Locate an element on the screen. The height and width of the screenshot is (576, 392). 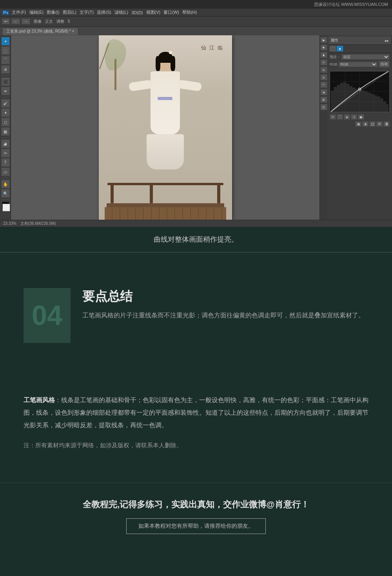
right-icon-7: ⌗ is located at coordinates (324, 85).